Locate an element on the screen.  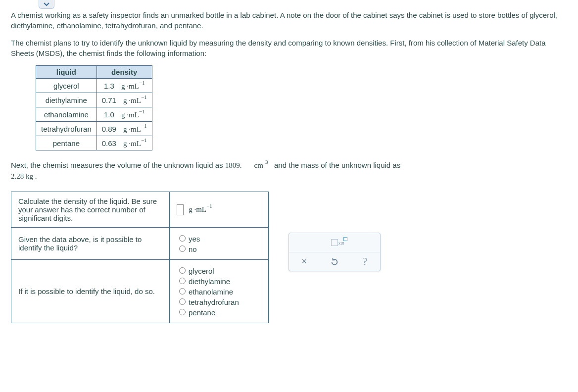
density-input is located at coordinates (180, 210).